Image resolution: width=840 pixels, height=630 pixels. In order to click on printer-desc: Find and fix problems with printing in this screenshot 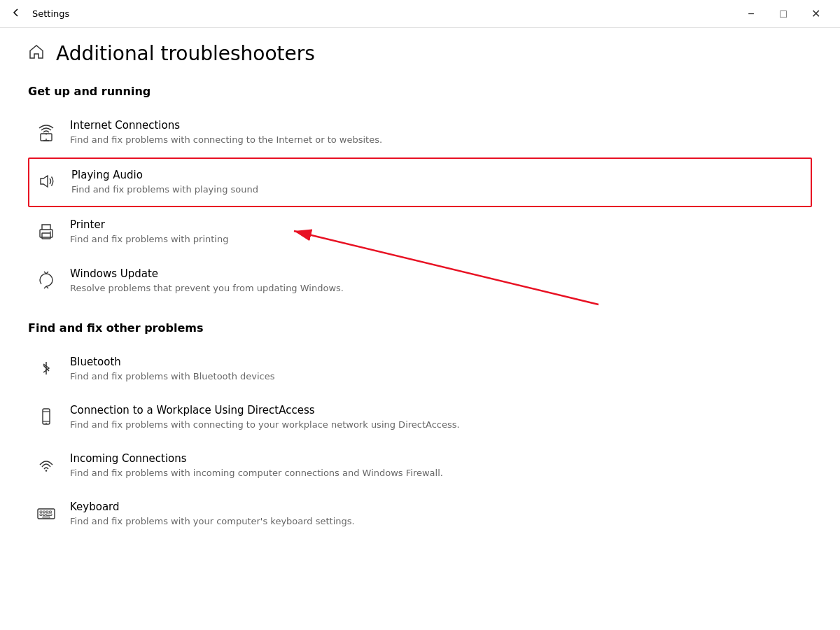, I will do `click(149, 239)`.